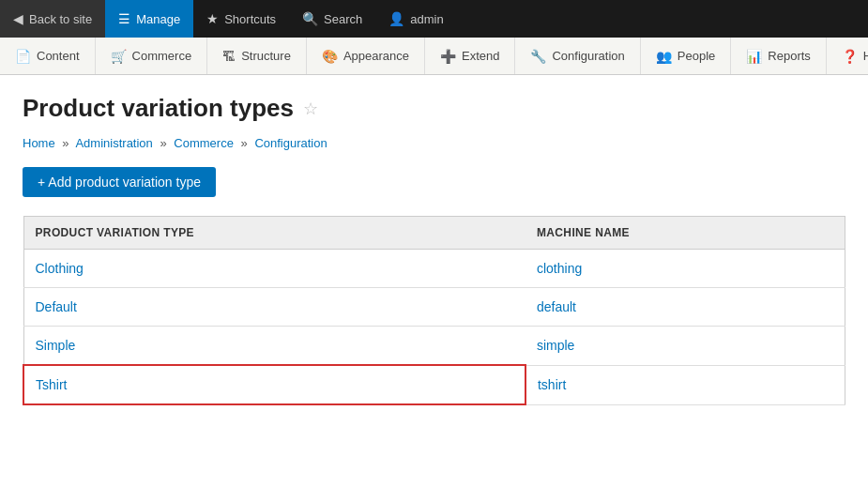 This screenshot has width=868, height=487. What do you see at coordinates (53, 19) in the screenshot?
I see `back-to-site-button: ◀ Back to site` at bounding box center [53, 19].